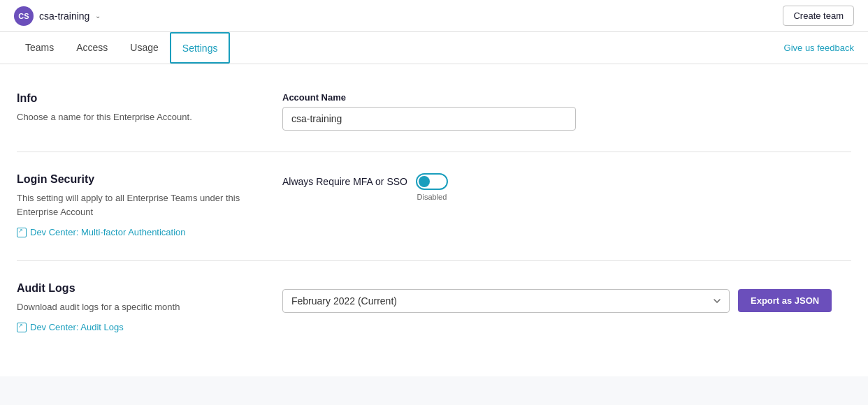 The height and width of the screenshot is (405, 868). Describe the element at coordinates (136, 112) in the screenshot. I see `info-left: Info Choose a name for this Enterprise A…` at that location.